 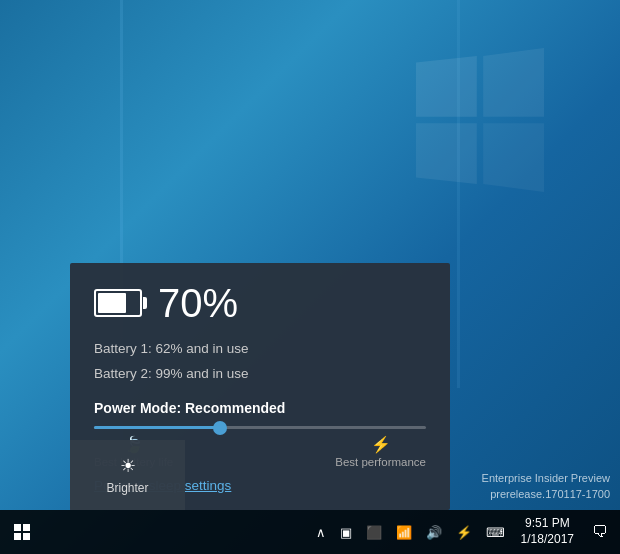 What do you see at coordinates (22, 532) in the screenshot?
I see `start-button` at bounding box center [22, 532].